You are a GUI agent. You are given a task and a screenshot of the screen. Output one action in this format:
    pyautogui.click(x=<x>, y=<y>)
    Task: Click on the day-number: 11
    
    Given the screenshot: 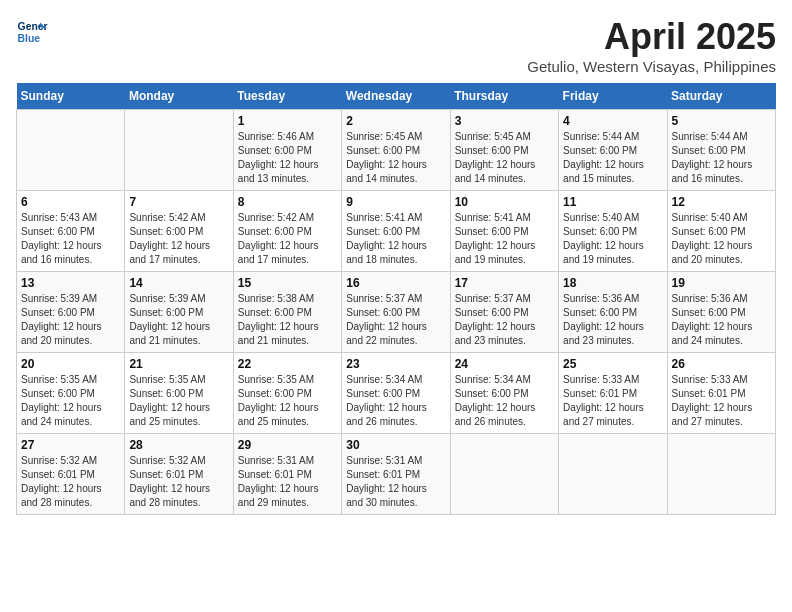 What is the action you would take?
    pyautogui.click(x=612, y=202)
    